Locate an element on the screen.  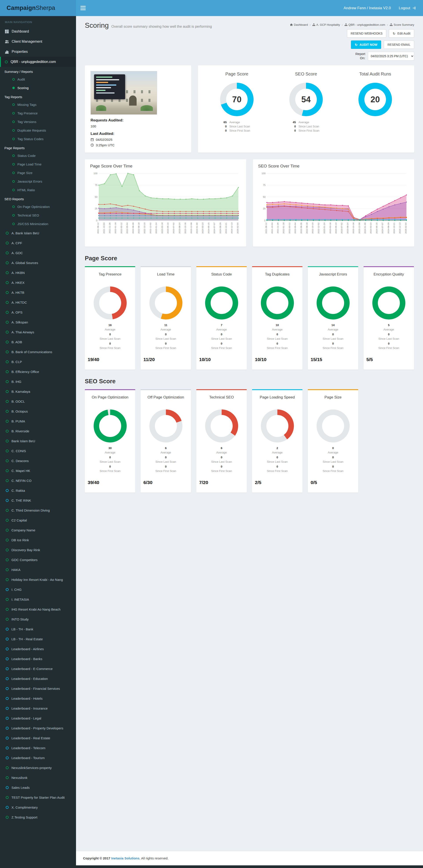
sidebar-toggle-button is located at coordinates (83, 8).